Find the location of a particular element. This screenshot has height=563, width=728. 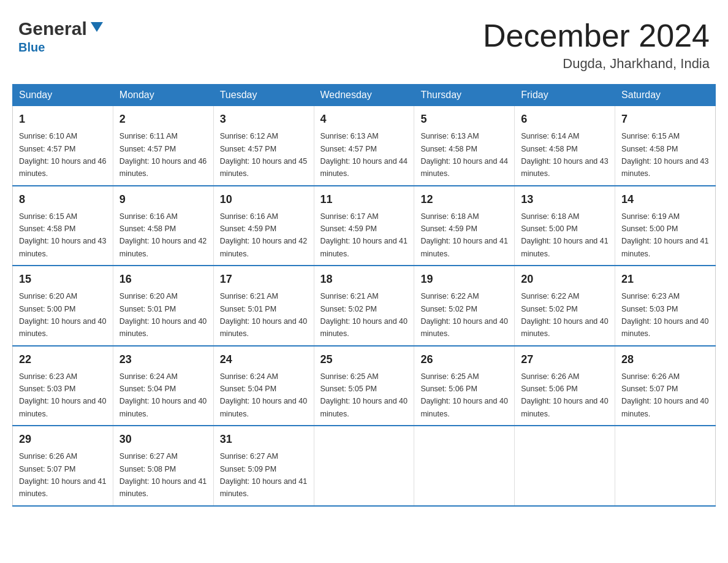

day-info: Sunrise: 6:12 AMSunset: 4:57 PMDaylight:… is located at coordinates (264, 155).